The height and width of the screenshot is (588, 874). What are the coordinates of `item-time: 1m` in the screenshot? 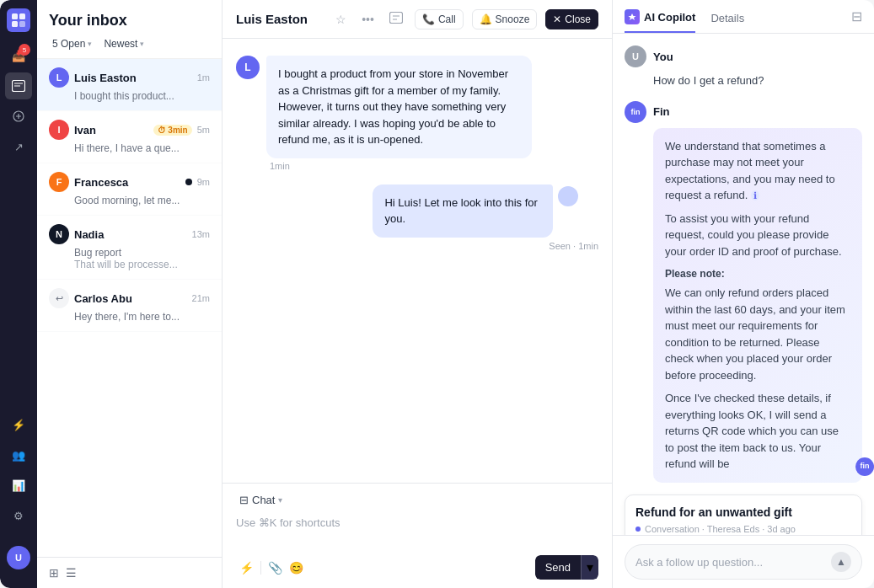 It's located at (204, 78).